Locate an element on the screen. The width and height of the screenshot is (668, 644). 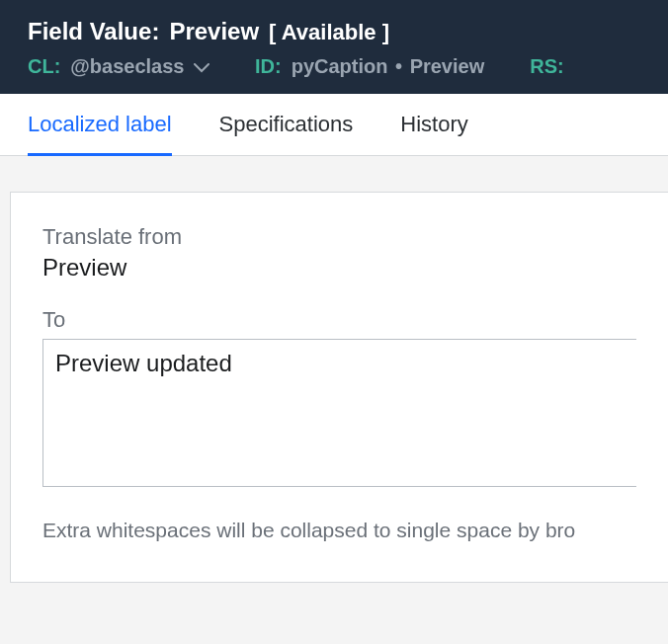
meta-cl-text: @baseclass is located at coordinates (126, 66).